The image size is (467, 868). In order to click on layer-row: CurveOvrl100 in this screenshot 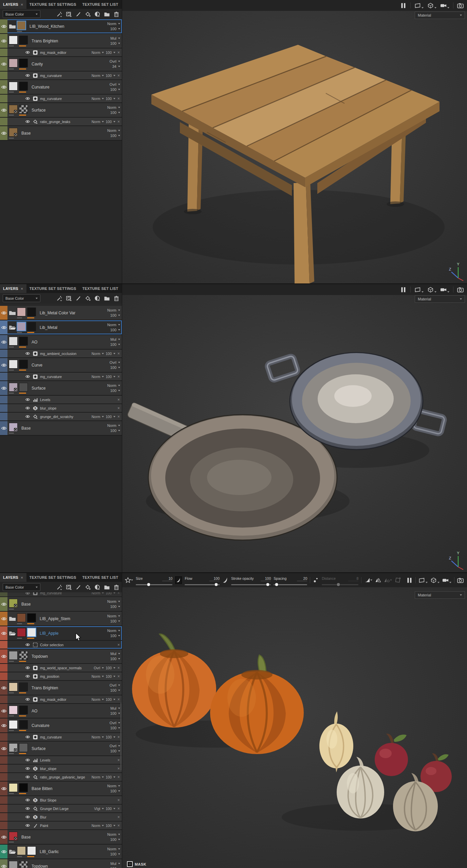, I will do `click(61, 366)`.